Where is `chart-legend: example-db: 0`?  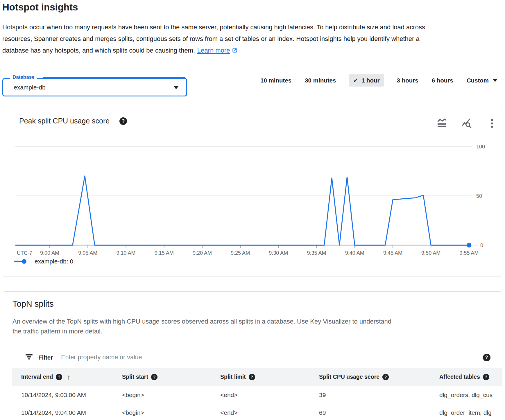
chart-legend: example-db: 0 is located at coordinates (44, 261).